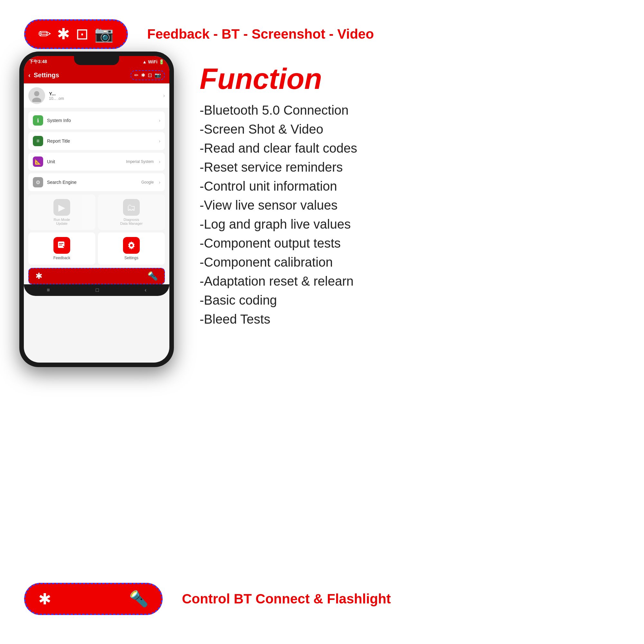  What do you see at coordinates (131, 212) in the screenshot?
I see `tile-data-manager: 🗂 DiagnosisData Manager` at bounding box center [131, 212].